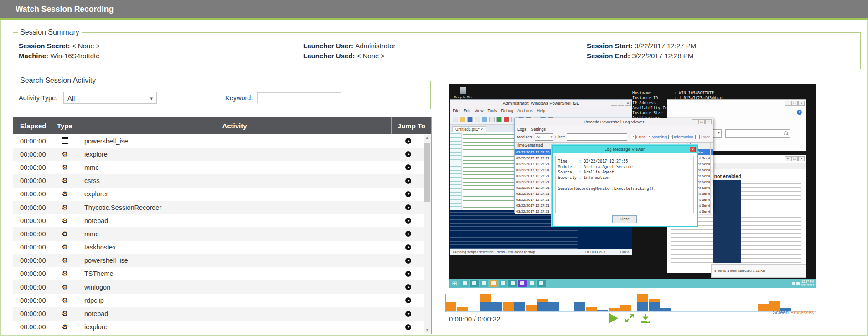 This screenshot has height=336, width=868. What do you see at coordinates (427, 138) in the screenshot?
I see `scroll-up-icon: ▲` at bounding box center [427, 138].